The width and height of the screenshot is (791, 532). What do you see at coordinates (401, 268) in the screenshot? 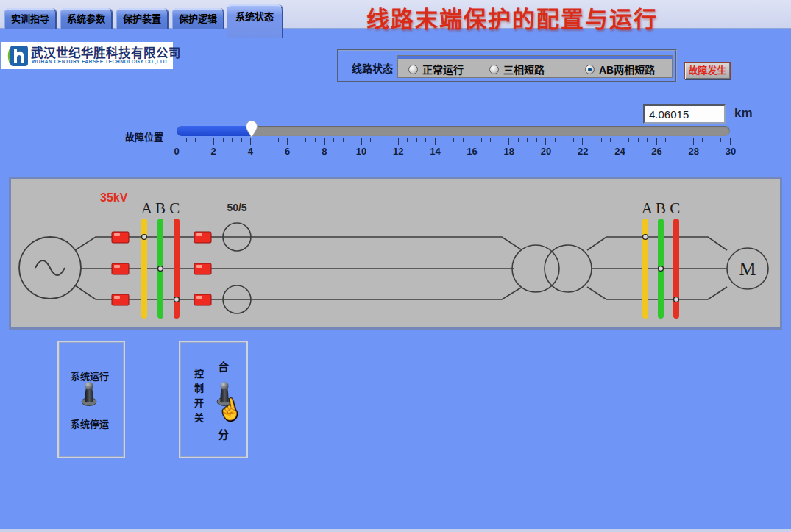
I see `phase-lines` at bounding box center [401, 268].